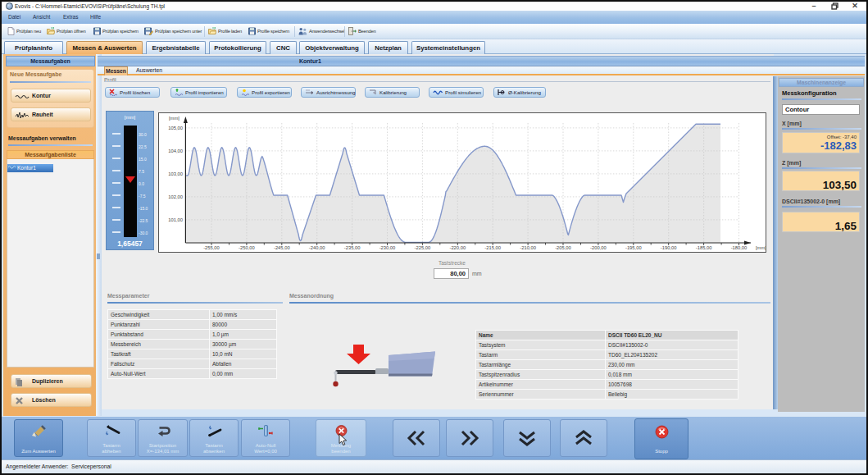  Describe the element at coordinates (211, 248) in the screenshot. I see `svg-text: -255,00` at that location.